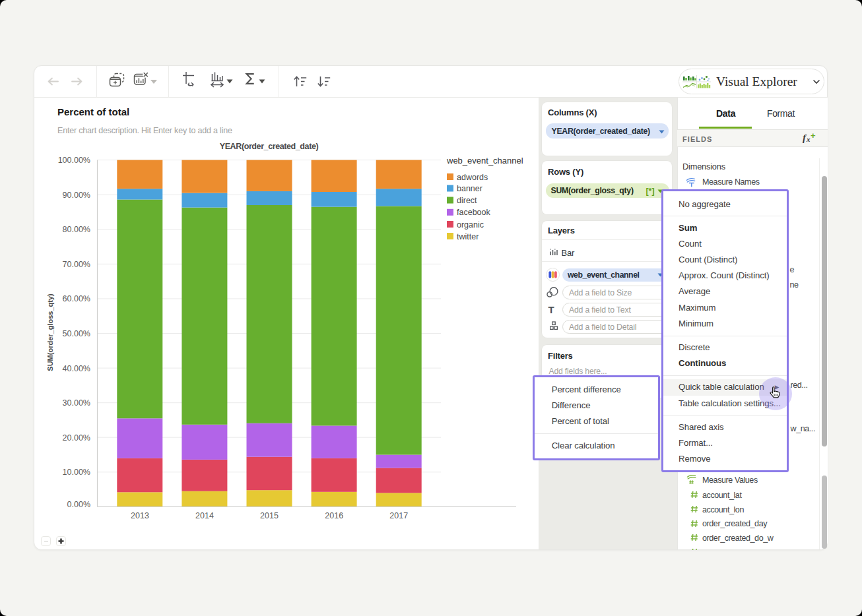 Image resolution: width=862 pixels, height=616 pixels. What do you see at coordinates (77, 438) in the screenshot?
I see `svg-text: 20.00%` at bounding box center [77, 438].